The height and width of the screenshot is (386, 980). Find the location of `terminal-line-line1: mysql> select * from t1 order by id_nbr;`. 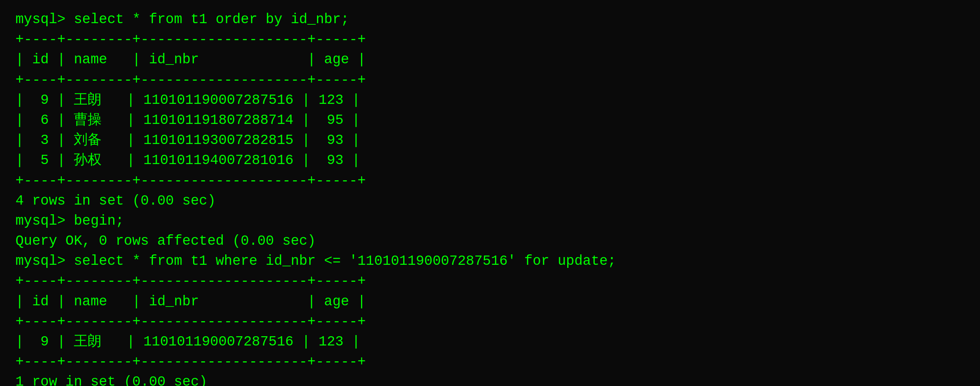

terminal-line-line1: mysql> select * from t1 order by id_nbr; is located at coordinates (490, 20).